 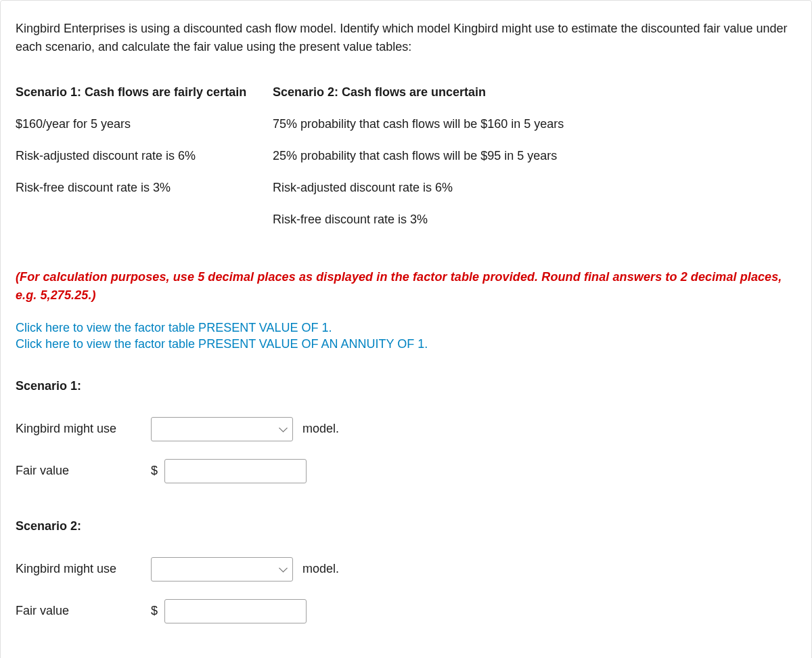 What do you see at coordinates (144, 125) in the screenshot?
I see `scenario1-row1: $160/year for 5 years` at bounding box center [144, 125].